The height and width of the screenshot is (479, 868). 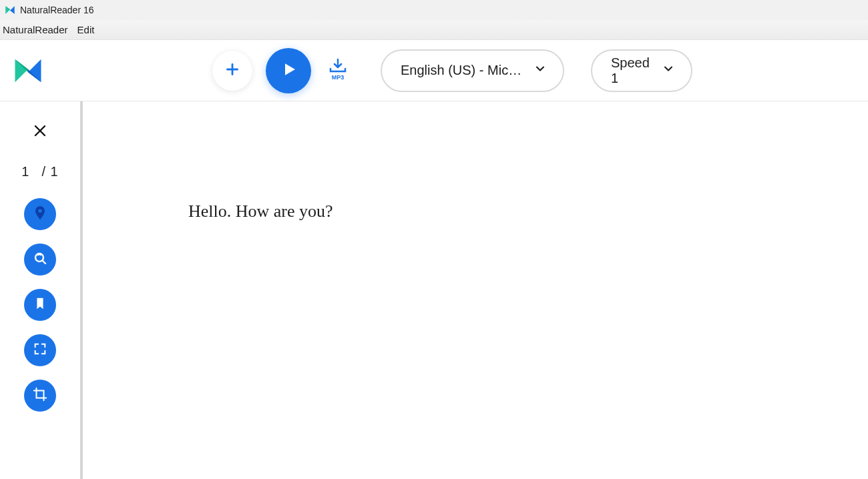 I want to click on crop-button, so click(x=40, y=396).